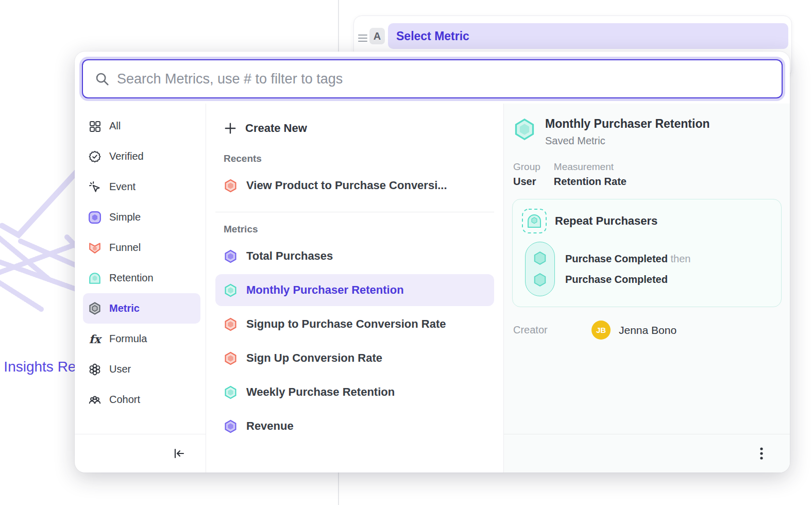 The image size is (812, 505). What do you see at coordinates (320, 392) in the screenshot?
I see `metric-item-label: Weekly Purchase Retention` at bounding box center [320, 392].